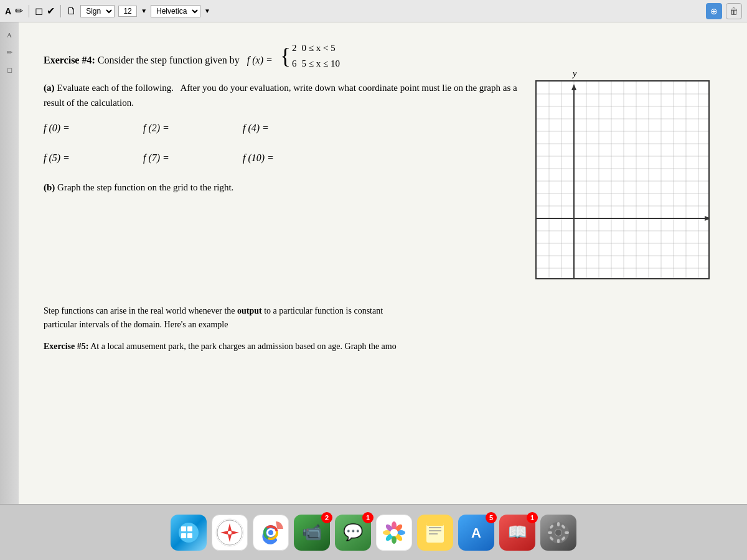  I want to click on case2: 6 5 ≤ x ≤ 10, so click(316, 63).